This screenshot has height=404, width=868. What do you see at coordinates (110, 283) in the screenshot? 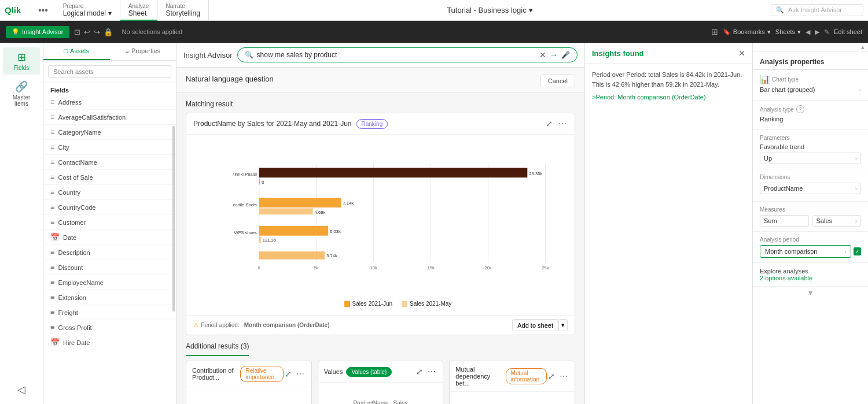
I see `field-item-employee: ≡ EmployeeName` at bounding box center [110, 283].